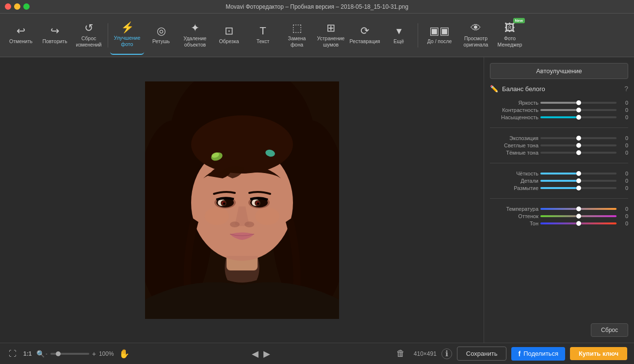 This screenshot has width=634, height=364. I want to click on details-track, so click(578, 181).